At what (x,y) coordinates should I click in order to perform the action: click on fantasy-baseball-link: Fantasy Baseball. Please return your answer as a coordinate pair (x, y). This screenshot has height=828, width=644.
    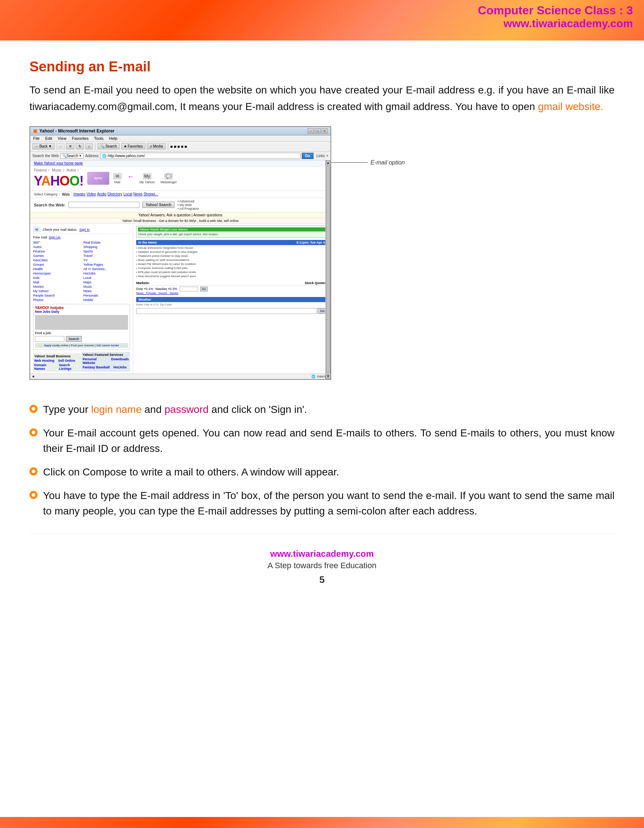
    Looking at the image, I should click on (96, 367).